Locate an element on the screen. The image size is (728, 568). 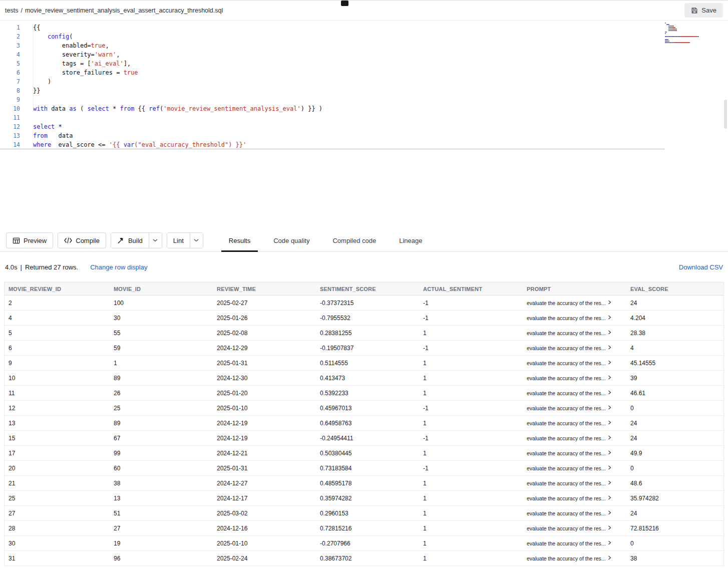
table-cell: 6 is located at coordinates (57, 348).